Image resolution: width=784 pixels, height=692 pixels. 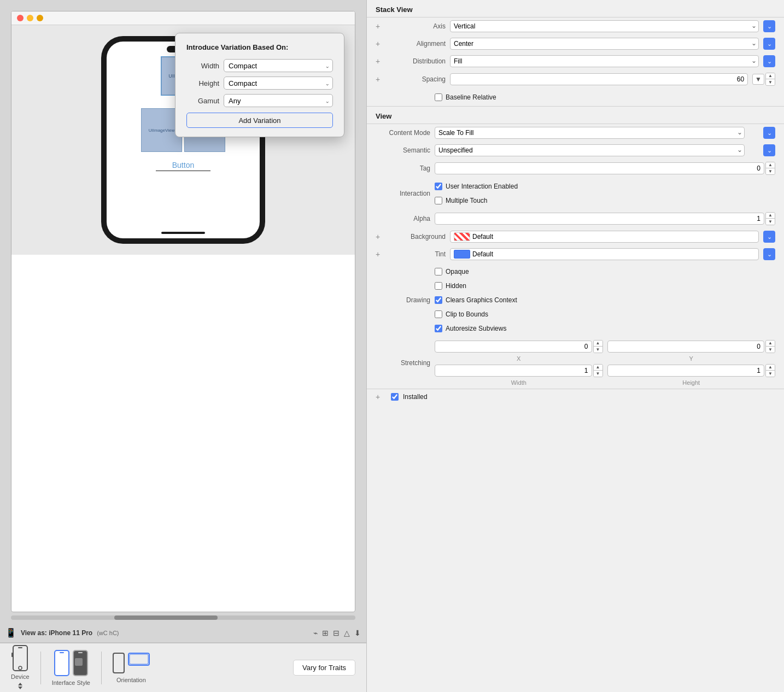 What do you see at coordinates (686, 347) in the screenshot?
I see `stretch-y-input` at bounding box center [686, 347].